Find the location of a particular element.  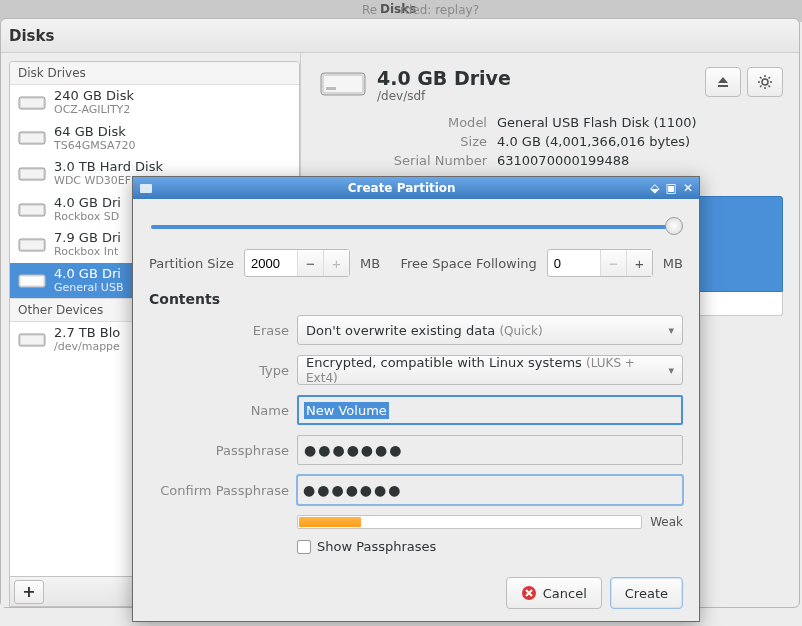

passphrase-label: Passphrase is located at coordinates (219, 450).